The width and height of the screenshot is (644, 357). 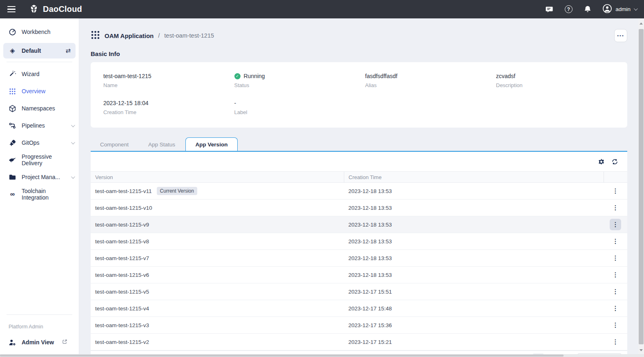 What do you see at coordinates (39, 177) in the screenshot?
I see `sidebar-item-project-management: Project Mana...` at bounding box center [39, 177].